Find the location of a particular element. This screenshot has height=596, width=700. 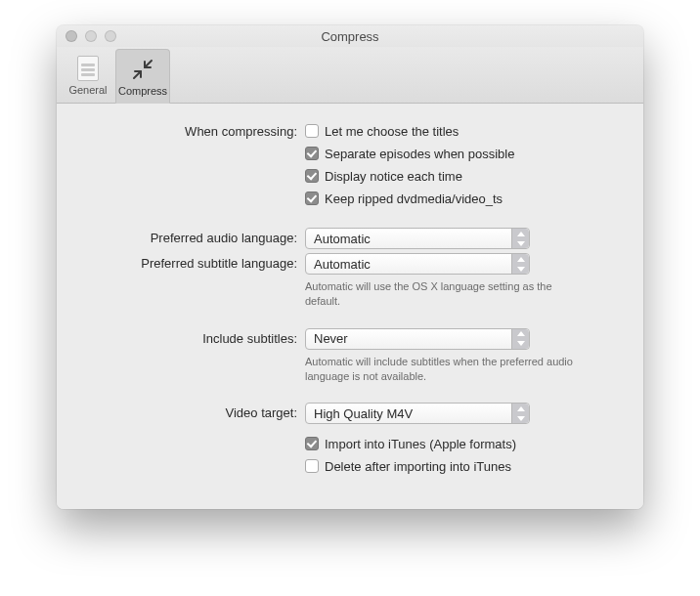

checkbox-choose-titles is located at coordinates (312, 131).